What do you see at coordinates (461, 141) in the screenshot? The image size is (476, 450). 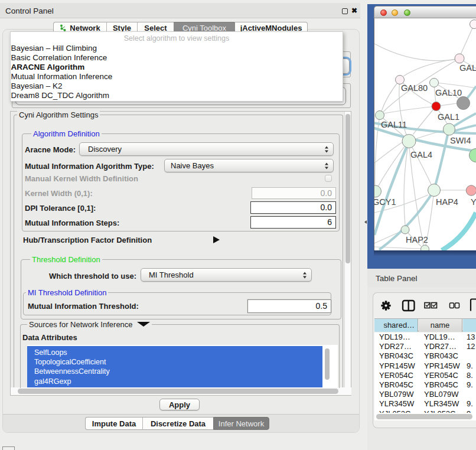 I see `svg-text: SWI4` at bounding box center [461, 141].